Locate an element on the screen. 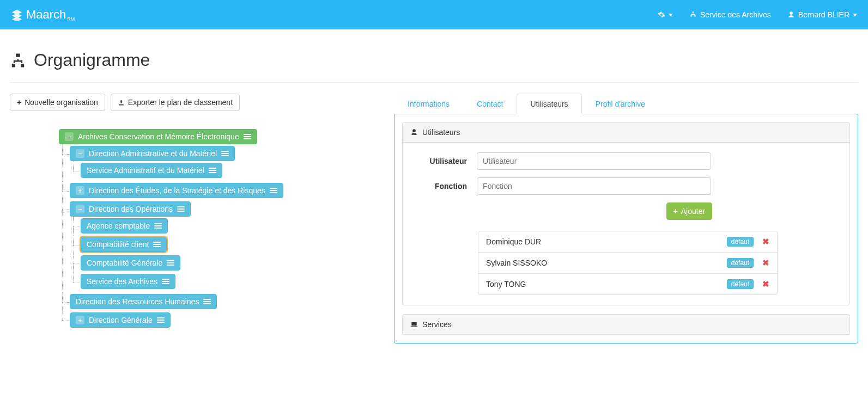 The height and width of the screenshot is (393, 868). users-panel-title: Utilisateurs is located at coordinates (441, 132).